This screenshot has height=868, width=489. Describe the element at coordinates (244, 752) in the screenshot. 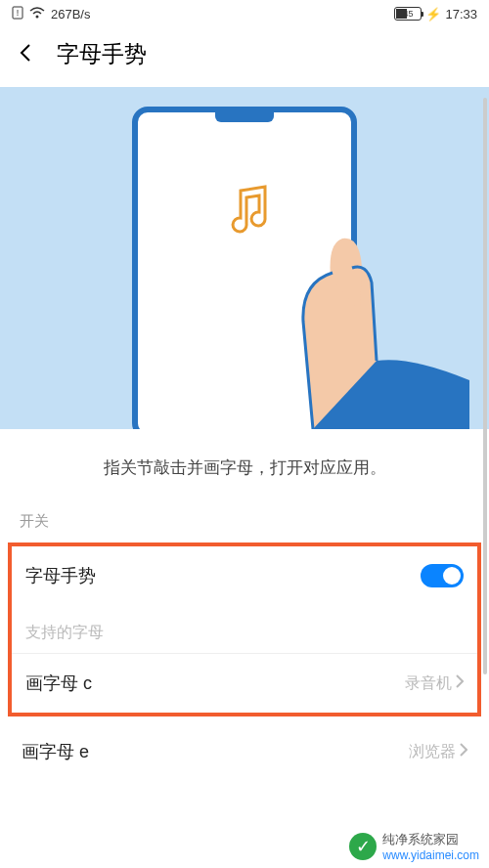

I see `letter-e-row: 画字母 e 浏览器` at that location.